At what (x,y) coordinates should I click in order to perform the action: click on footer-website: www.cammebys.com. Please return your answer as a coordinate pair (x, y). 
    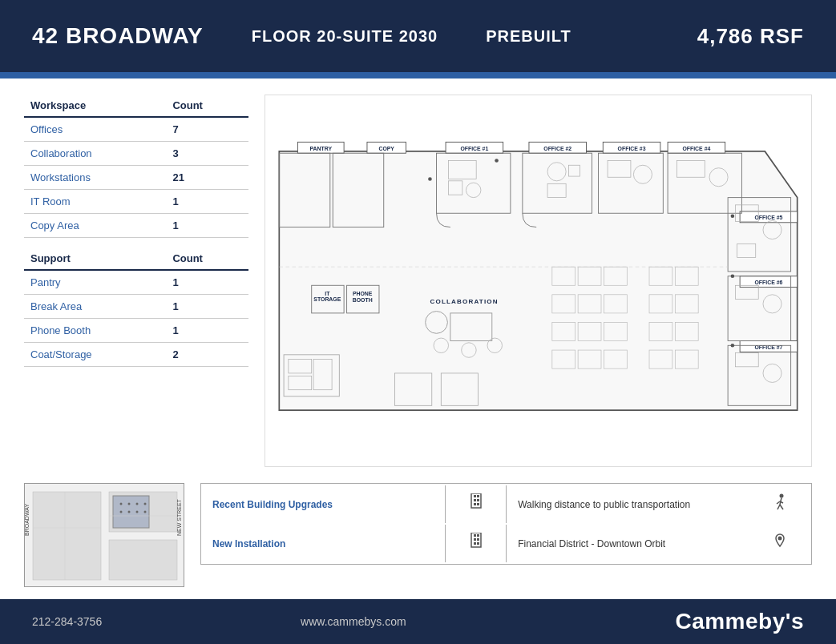
    Looking at the image, I should click on (353, 622).